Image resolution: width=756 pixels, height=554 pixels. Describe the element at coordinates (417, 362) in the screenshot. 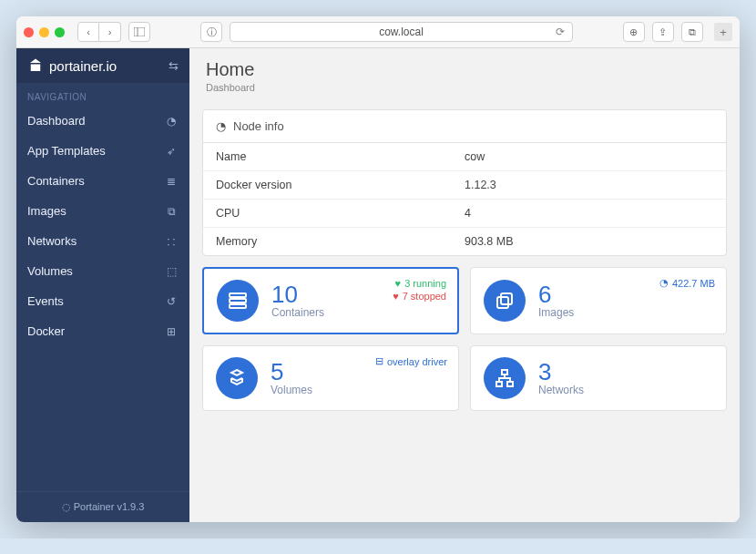

I see `volume-driver: overlay driver` at that location.